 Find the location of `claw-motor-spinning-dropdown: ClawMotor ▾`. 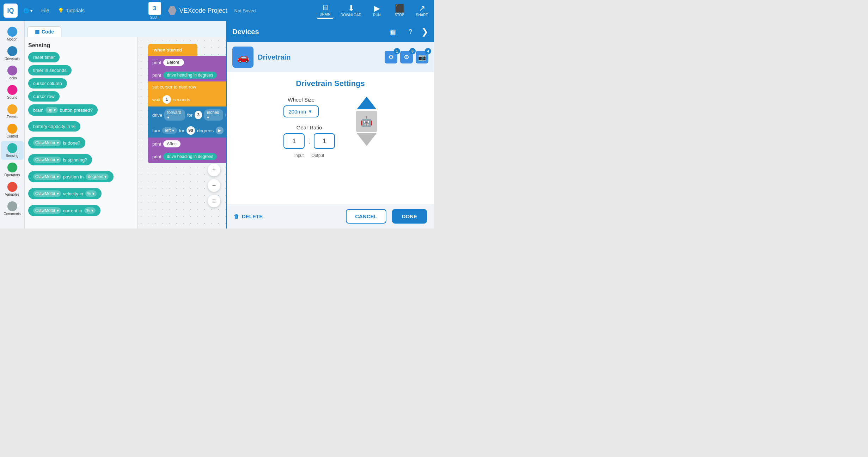

claw-motor-spinning-dropdown: ClawMotor ▾ is located at coordinates (47, 160).